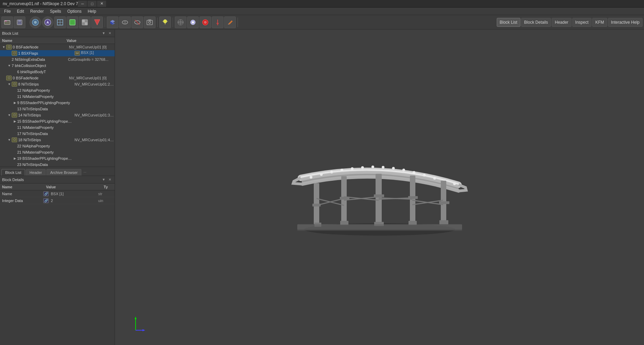  Describe the element at coordinates (57, 171) in the screenshot. I see `tab-bar: Block List Header Archive Browser ...` at that location.